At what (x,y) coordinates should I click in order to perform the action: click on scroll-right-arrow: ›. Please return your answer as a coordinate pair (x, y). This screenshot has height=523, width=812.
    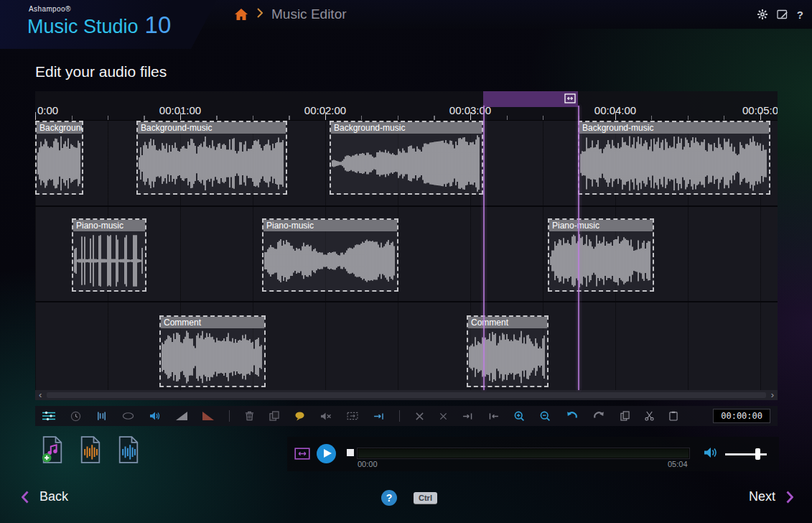
    Looking at the image, I should click on (773, 395).